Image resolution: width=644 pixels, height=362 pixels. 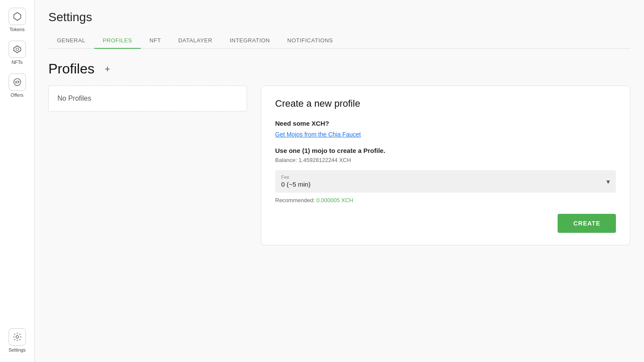 What do you see at coordinates (117, 41) in the screenshot?
I see `tab-profiles: PROFILES` at bounding box center [117, 41].